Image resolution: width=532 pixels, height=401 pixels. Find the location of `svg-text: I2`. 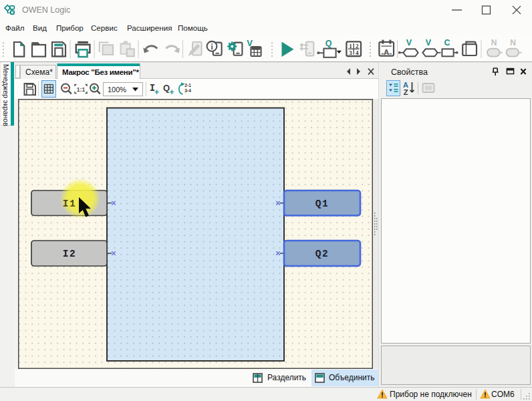

svg-text: I2 is located at coordinates (70, 254).